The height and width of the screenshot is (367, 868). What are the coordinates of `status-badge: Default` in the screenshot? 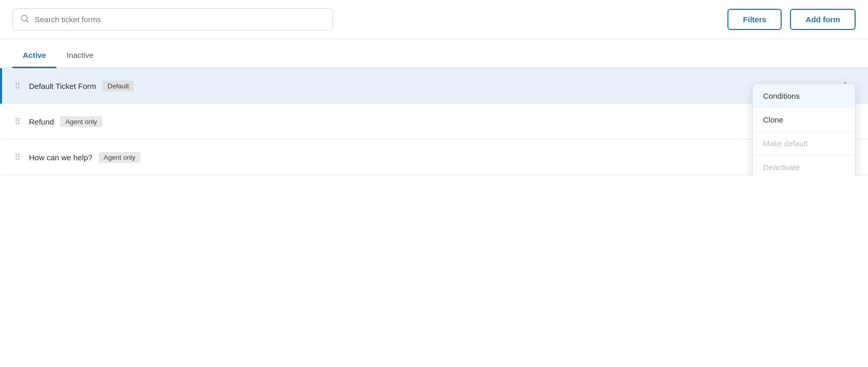 It's located at (118, 86).